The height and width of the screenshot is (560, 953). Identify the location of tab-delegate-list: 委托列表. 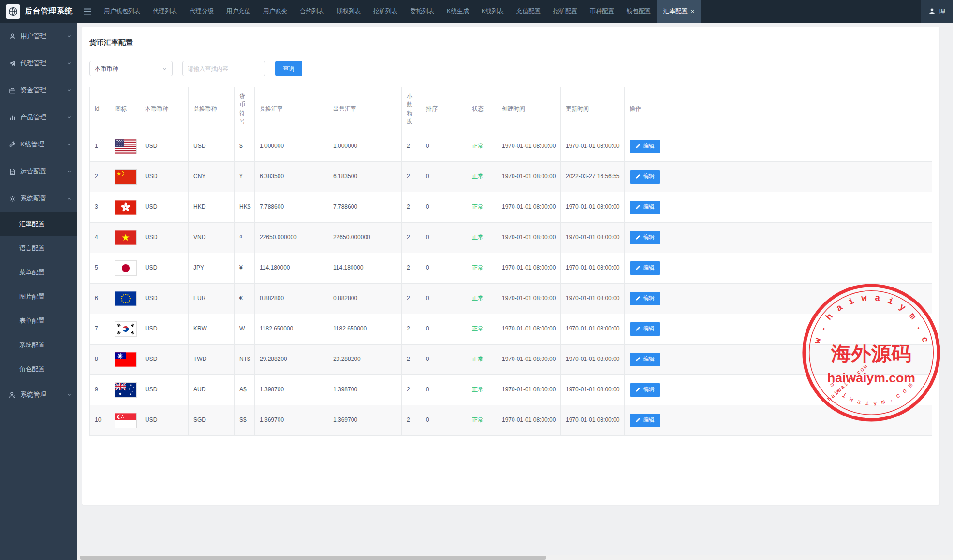
(422, 12).